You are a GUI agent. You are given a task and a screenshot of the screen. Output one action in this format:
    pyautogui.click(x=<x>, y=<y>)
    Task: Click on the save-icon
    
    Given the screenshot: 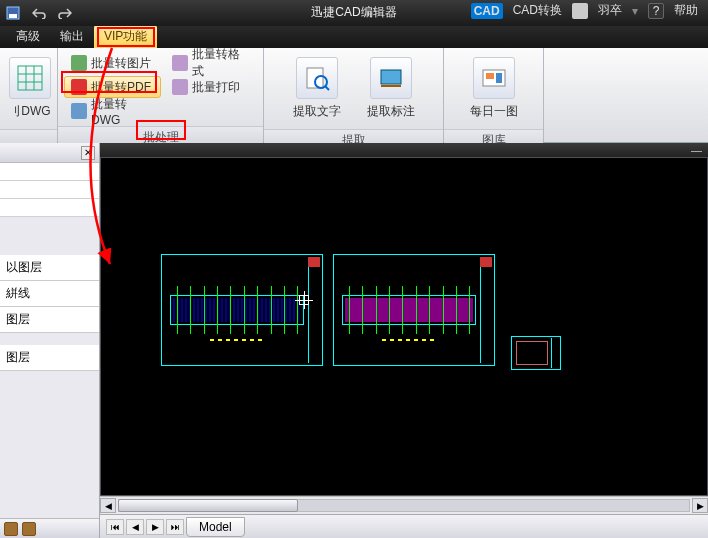 What is the action you would take?
    pyautogui.click(x=13, y=13)
    